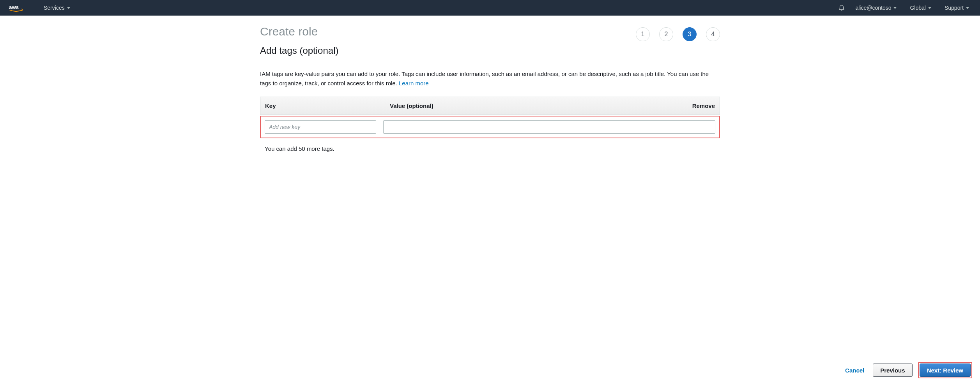 The height and width of the screenshot is (383, 980). I want to click on tags-table-header: Key Value (optional) Remove, so click(490, 106).